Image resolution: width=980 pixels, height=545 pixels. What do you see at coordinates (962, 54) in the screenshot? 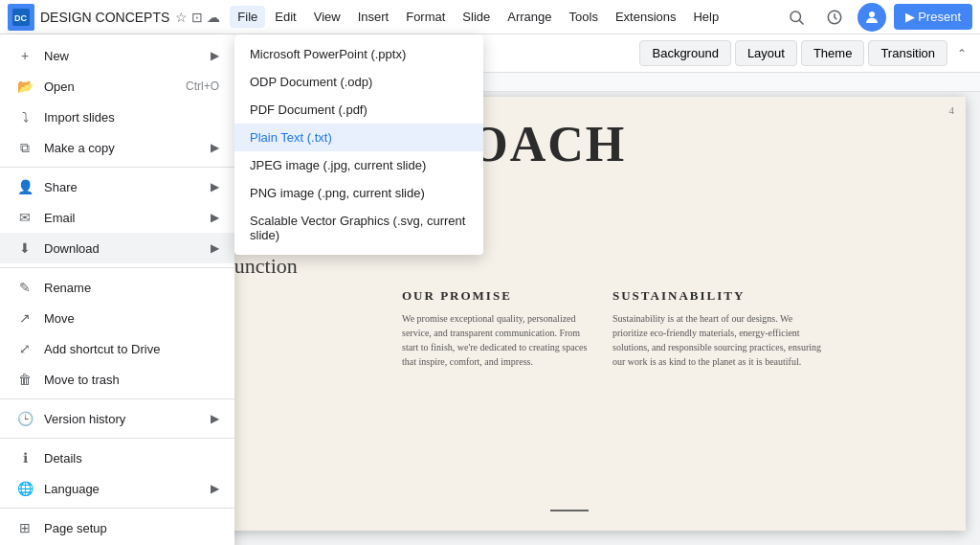
I see `collapse-btn: ⌃` at bounding box center [962, 54].